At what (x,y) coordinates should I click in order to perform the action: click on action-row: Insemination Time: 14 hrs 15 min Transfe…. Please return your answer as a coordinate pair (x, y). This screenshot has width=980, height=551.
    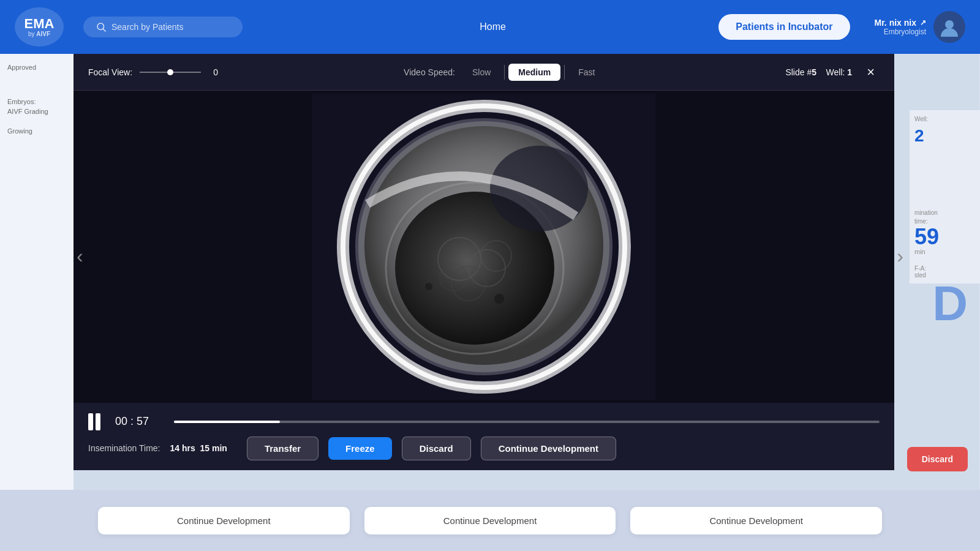
    Looking at the image, I should click on (484, 448).